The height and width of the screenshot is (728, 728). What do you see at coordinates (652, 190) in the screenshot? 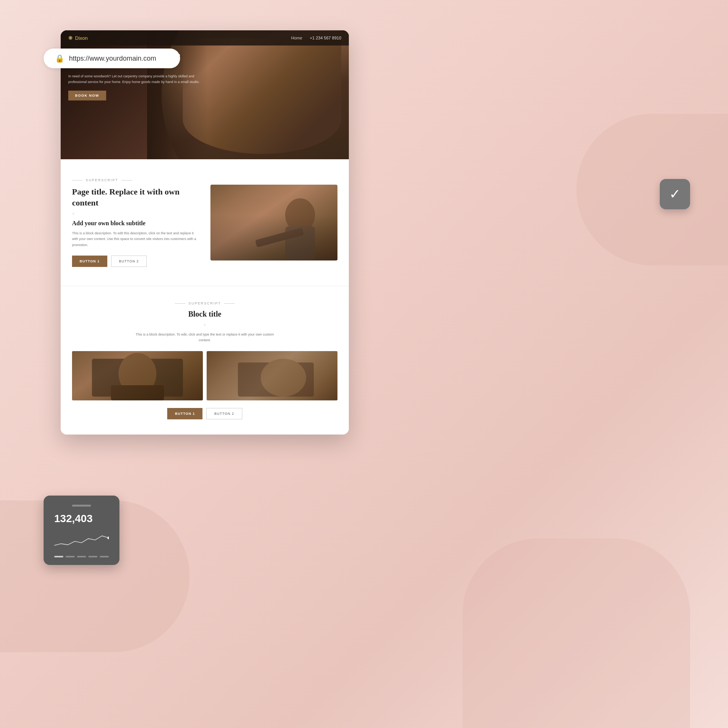
I see `bg-decoration-right` at bounding box center [652, 190].